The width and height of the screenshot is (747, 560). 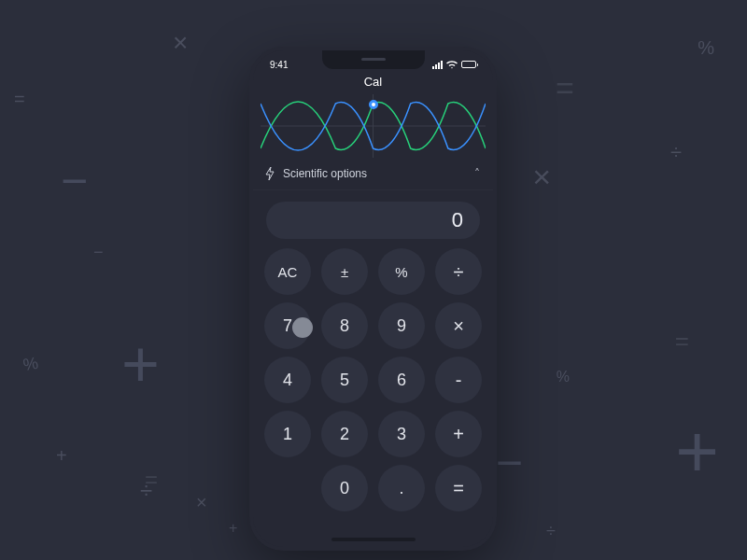 I want to click on signal-icon, so click(x=437, y=65).